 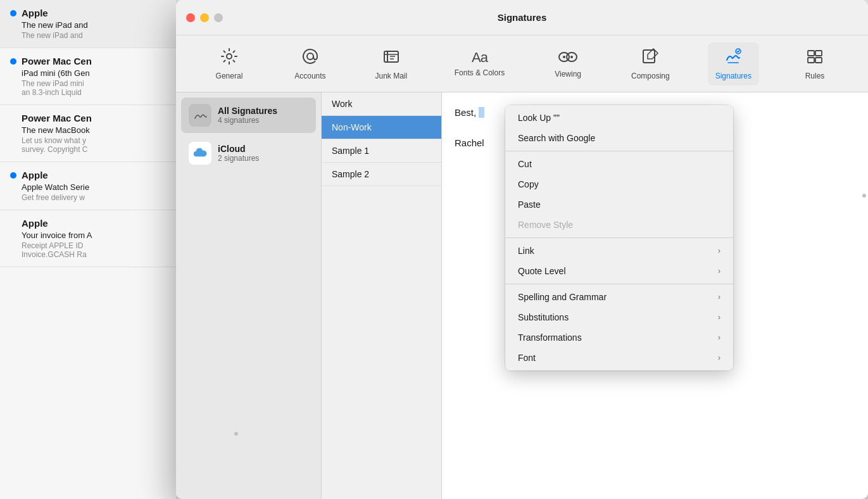 What do you see at coordinates (310, 76) in the screenshot?
I see `toolbar-label-accounts: Accounts` at bounding box center [310, 76].